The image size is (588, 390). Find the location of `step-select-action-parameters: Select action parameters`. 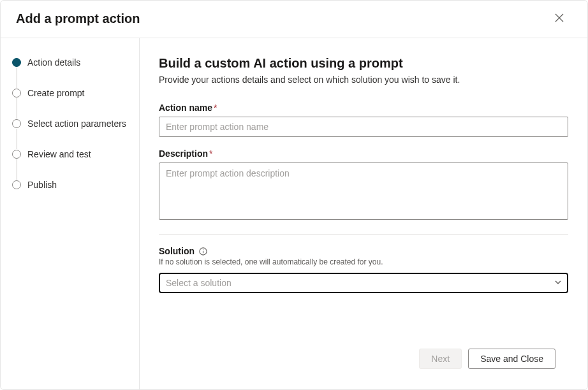

step-select-action-parameters: Select action parameters is located at coordinates (70, 134).